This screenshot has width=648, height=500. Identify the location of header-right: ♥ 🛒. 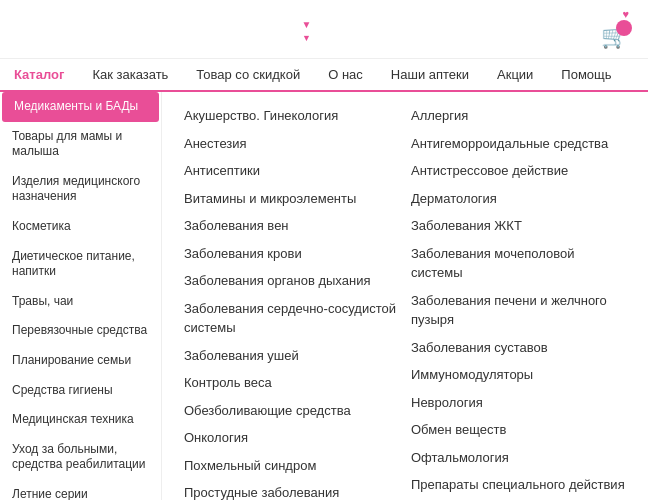
(618, 29).